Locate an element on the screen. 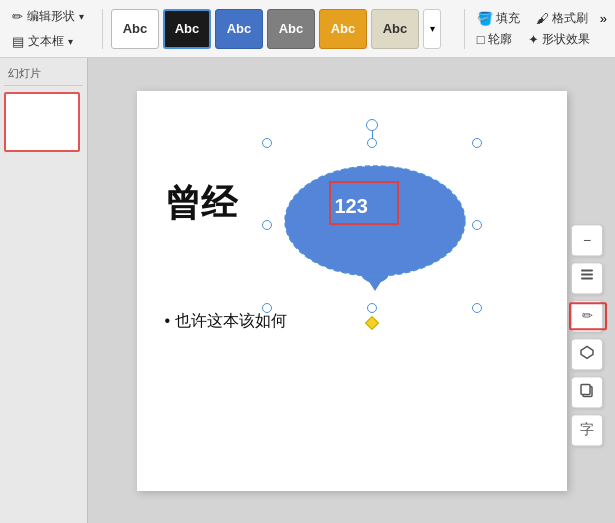  slide-panel: 幻灯片 is located at coordinates (44, 290).